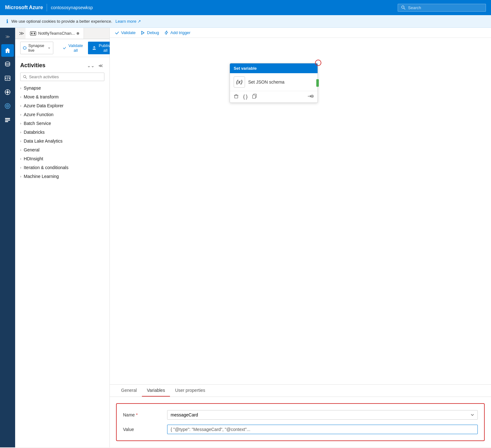 This screenshot has width=491, height=448. What do you see at coordinates (311, 97) in the screenshot?
I see `add-successor-icon` at bounding box center [311, 97].